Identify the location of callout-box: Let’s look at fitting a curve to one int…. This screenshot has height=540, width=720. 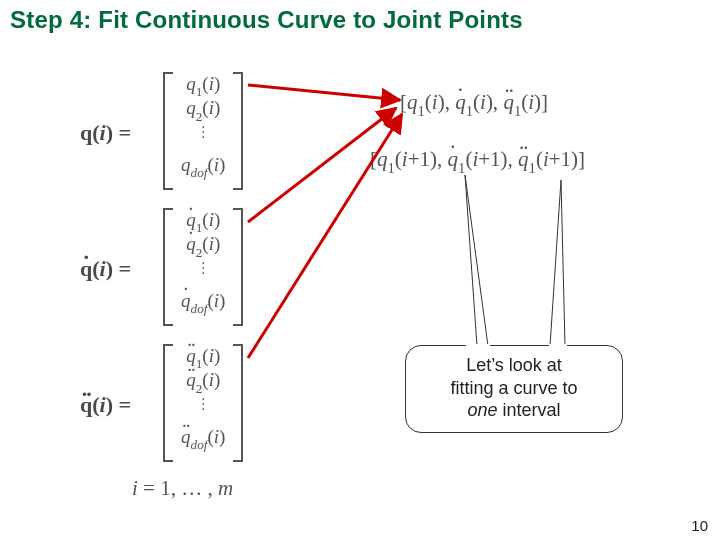
(514, 389).